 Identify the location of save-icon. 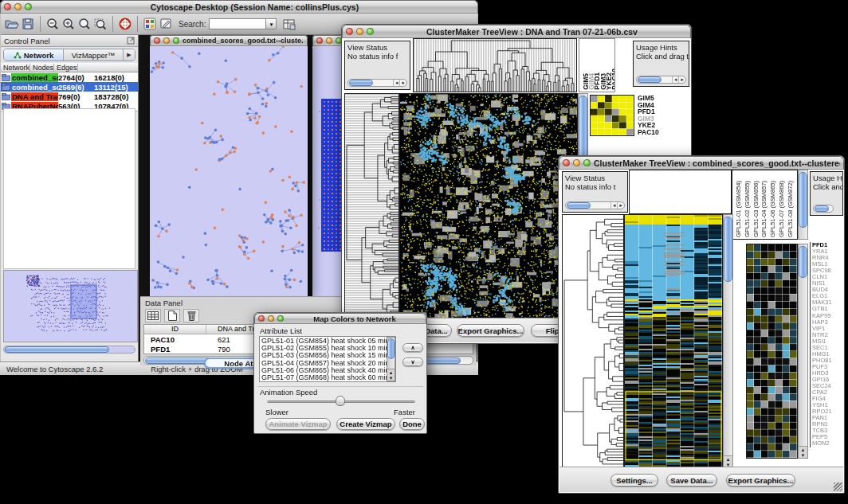
(28, 24).